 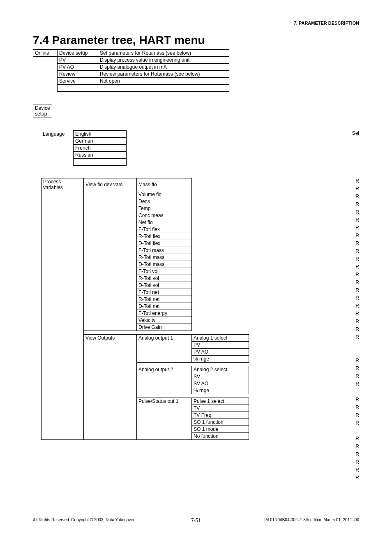 What do you see at coordinates (164, 306) in the screenshot?
I see `cell: D-Totl net` at bounding box center [164, 306].